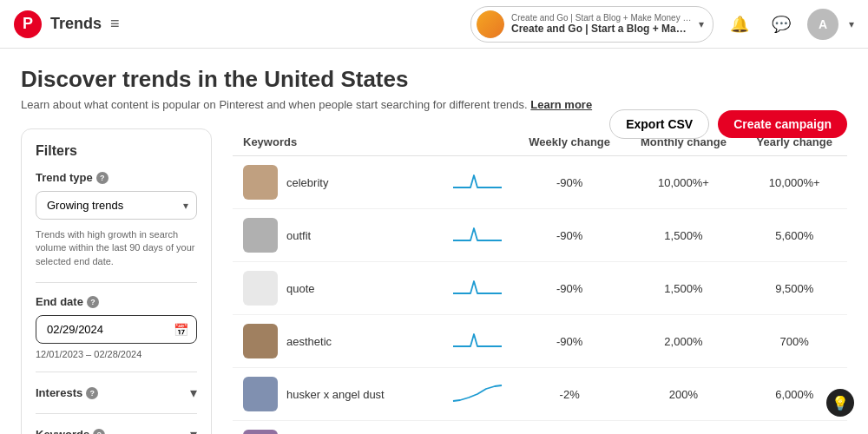 This screenshot has height=434, width=868. I want to click on keyword-name: husker x angel dust, so click(335, 394).